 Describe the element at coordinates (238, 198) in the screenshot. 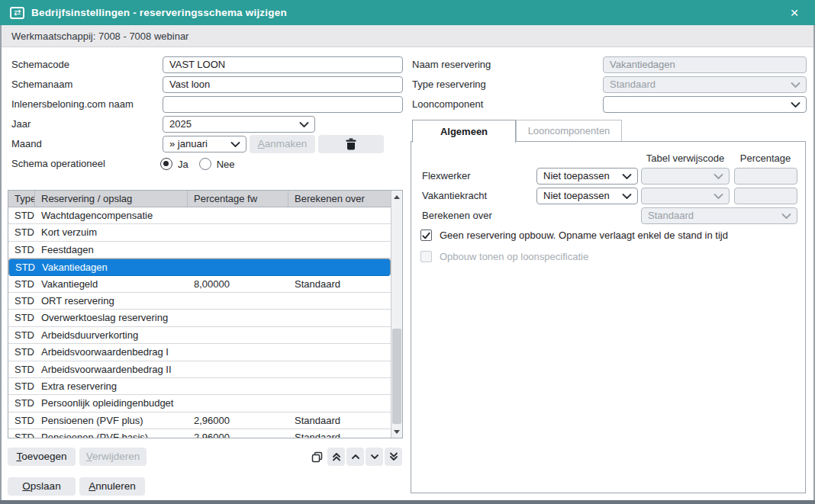

I see `col-header-percentage: Percentage fw` at that location.